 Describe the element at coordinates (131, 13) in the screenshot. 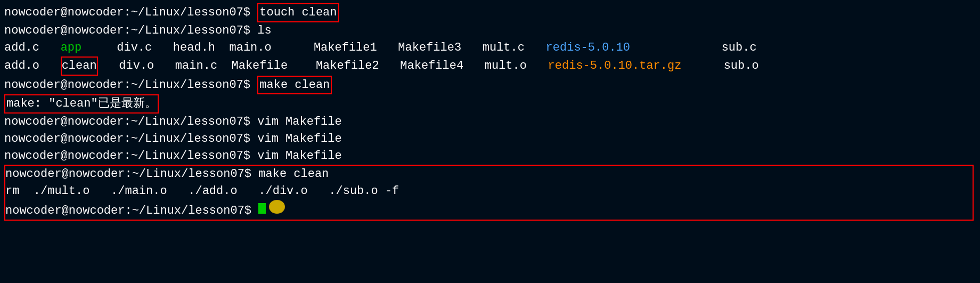

I see `prompt-1: nowcoder@nowcoder:~/Linux/lesson07$` at that location.